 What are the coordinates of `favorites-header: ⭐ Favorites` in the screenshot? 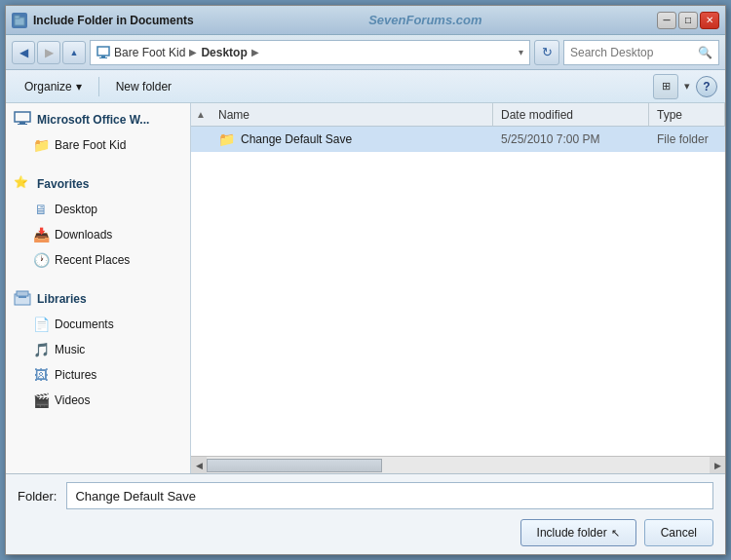 It's located at (97, 184).